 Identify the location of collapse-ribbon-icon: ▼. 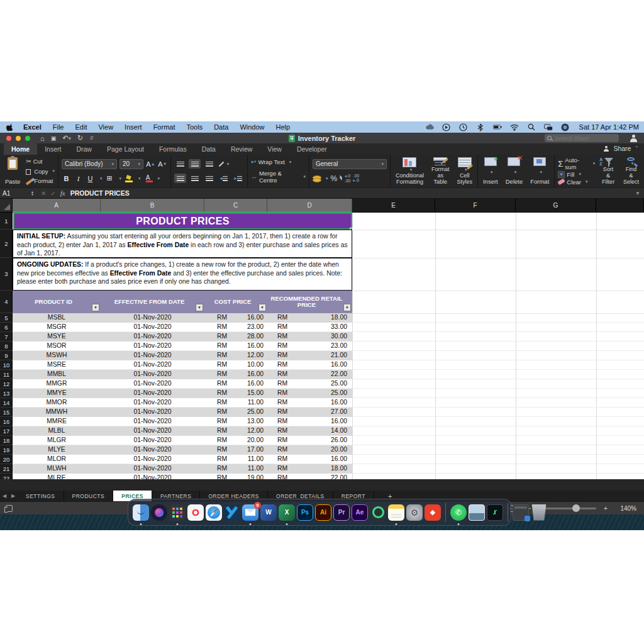
(638, 194).